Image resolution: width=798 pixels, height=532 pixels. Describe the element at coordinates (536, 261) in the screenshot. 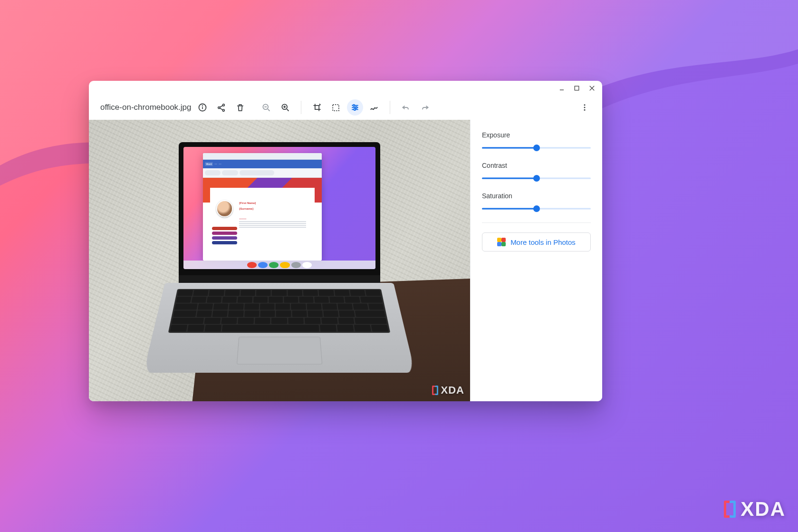

I see `adjust-panel: Exposure Contrast Saturation` at that location.